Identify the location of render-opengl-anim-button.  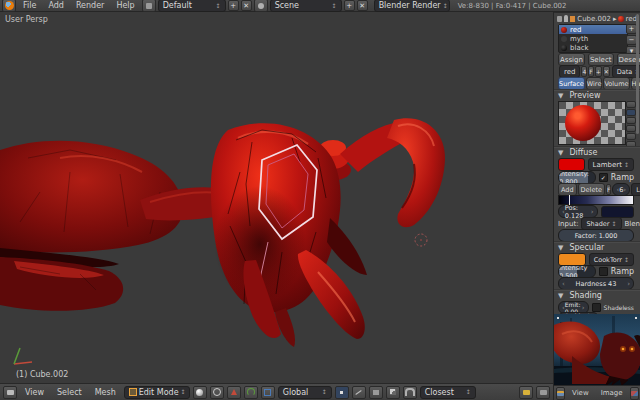
(543, 392).